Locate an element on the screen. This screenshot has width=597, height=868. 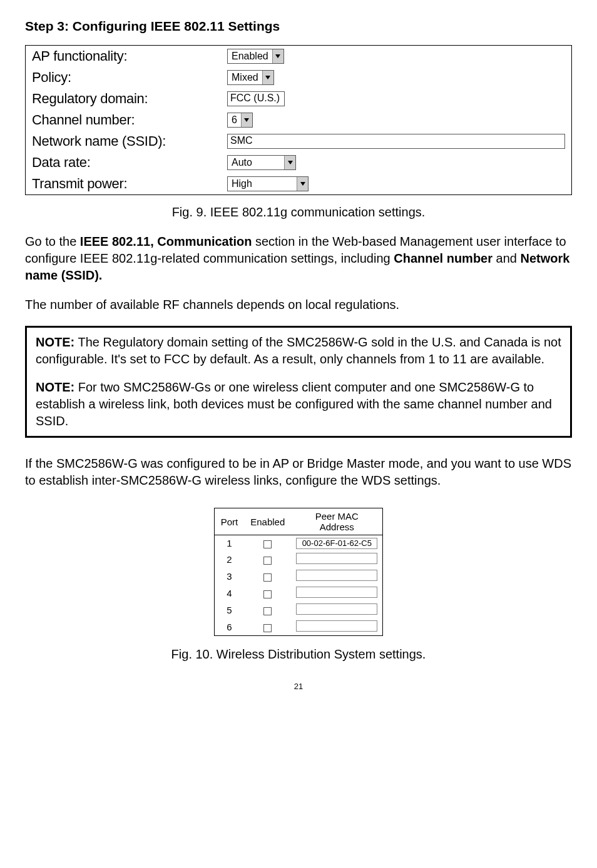
text-bold: Channel number is located at coordinates (443, 258).